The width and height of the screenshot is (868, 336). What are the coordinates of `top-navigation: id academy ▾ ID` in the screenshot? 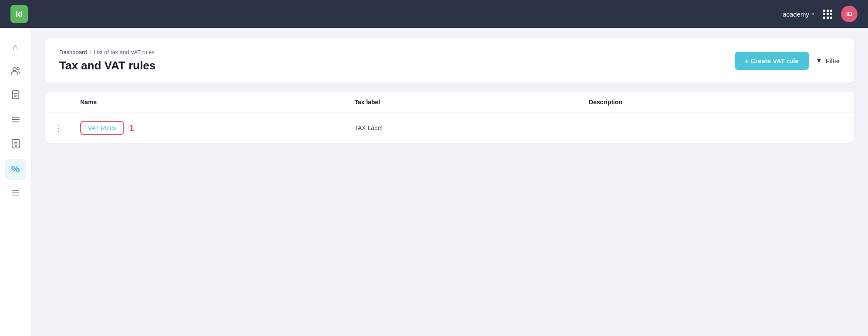 It's located at (434, 14).